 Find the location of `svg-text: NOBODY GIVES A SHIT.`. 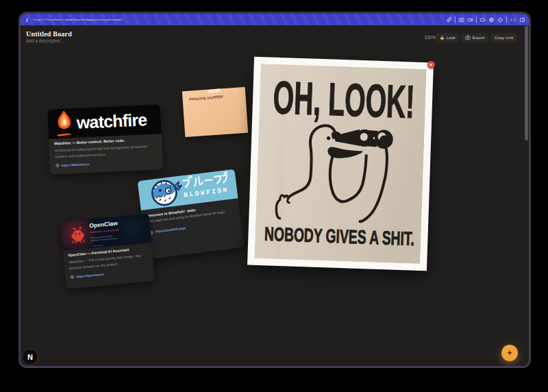

svg-text: NOBODY GIVES A SHIT. is located at coordinates (340, 236).